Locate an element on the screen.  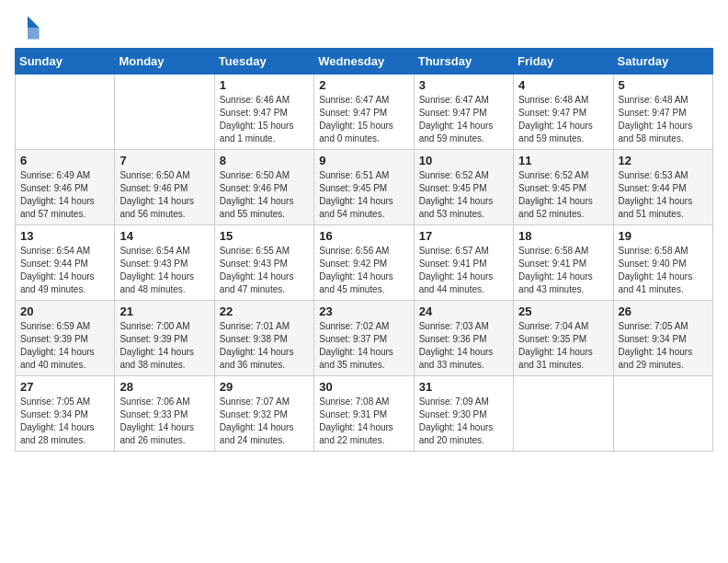
calendar-cell: 27Sunrise: 7:05 AM Sunset: 9:34 PM Dayli… is located at coordinates (65, 414).